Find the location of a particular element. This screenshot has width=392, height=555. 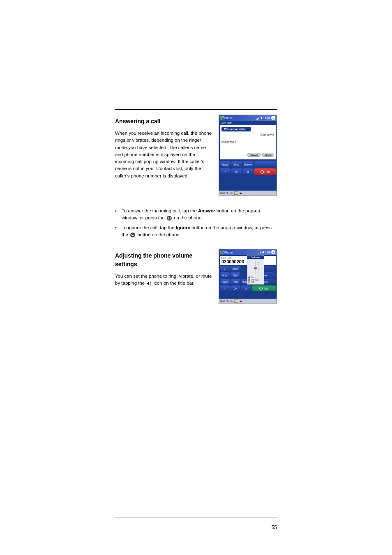

incoming-popup: Phone Incoming... Changhwa 098837003 Ans… is located at coordinates (248, 142).